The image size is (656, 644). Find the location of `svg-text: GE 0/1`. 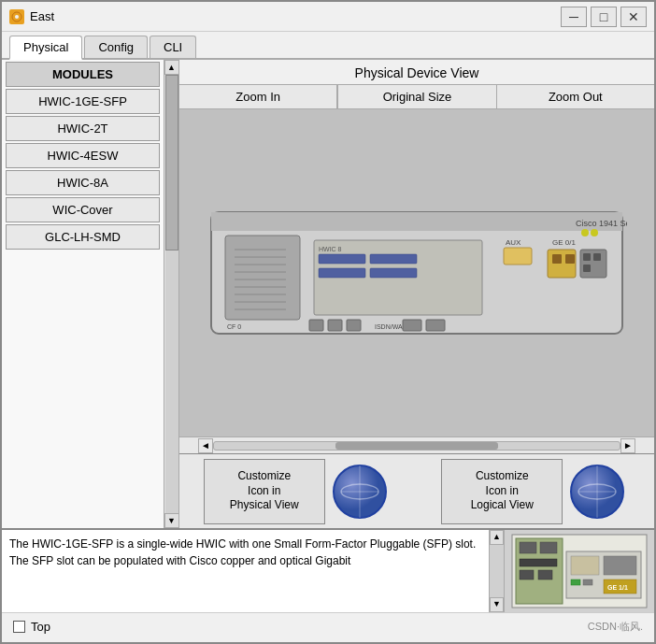

svg-text: GE 0/1 is located at coordinates (564, 243).